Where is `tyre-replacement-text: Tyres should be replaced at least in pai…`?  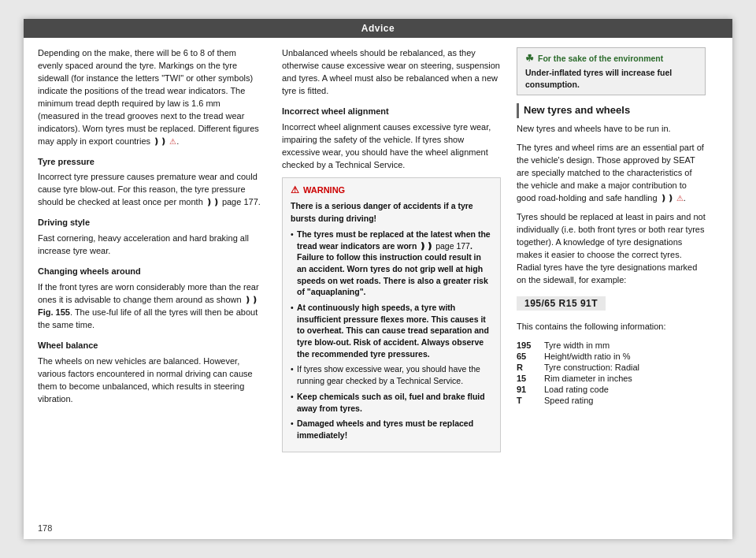 tyre-replacement-text: Tyres should be replaced at least in pai… is located at coordinates (611, 249).